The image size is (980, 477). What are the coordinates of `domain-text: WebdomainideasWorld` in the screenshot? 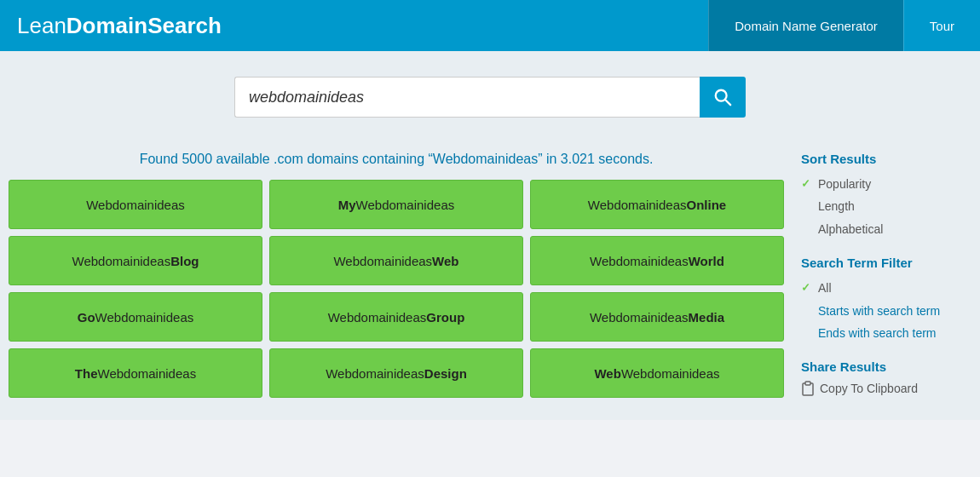 It's located at (657, 261).